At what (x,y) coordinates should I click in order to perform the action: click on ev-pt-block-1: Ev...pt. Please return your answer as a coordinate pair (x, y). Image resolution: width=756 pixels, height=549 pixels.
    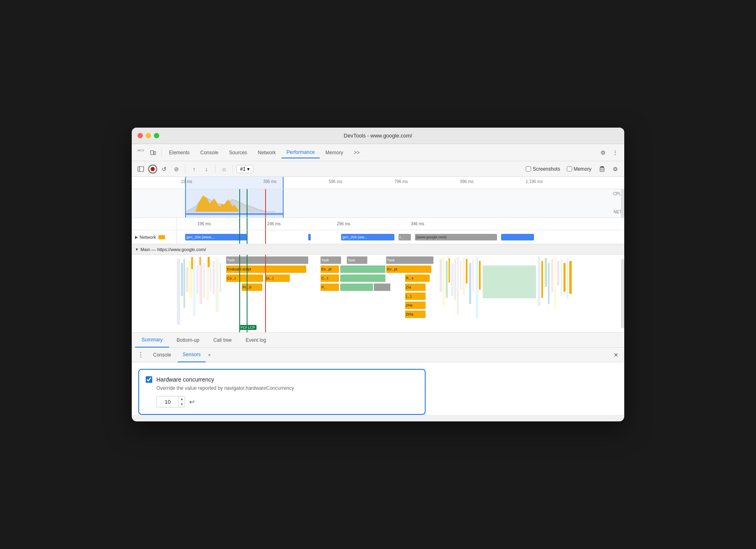
    Looking at the image, I should click on (330, 269).